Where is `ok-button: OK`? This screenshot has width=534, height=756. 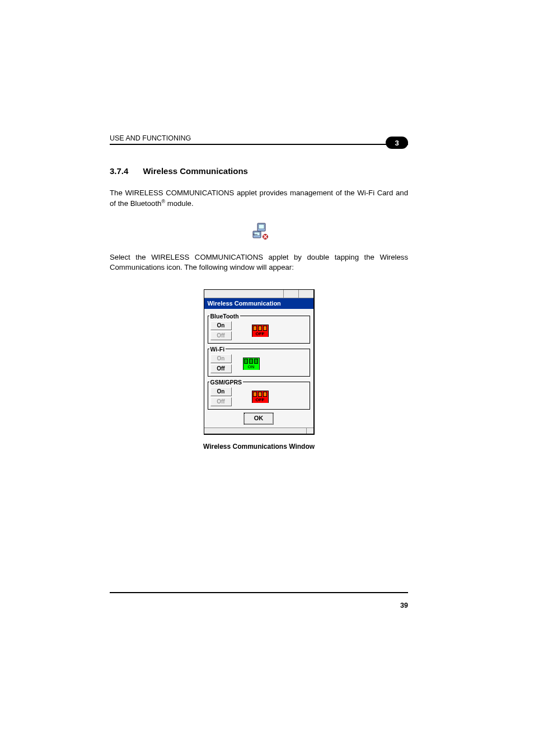
ok-button: OK is located at coordinates (259, 419).